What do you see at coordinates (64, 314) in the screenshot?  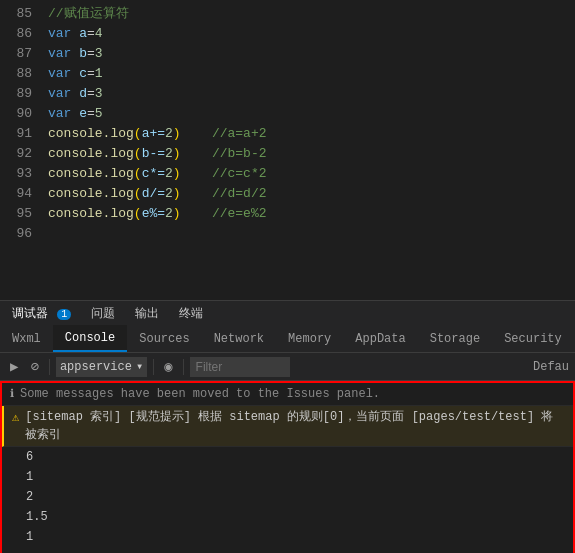 I see `debugger-badge: 1` at bounding box center [64, 314].